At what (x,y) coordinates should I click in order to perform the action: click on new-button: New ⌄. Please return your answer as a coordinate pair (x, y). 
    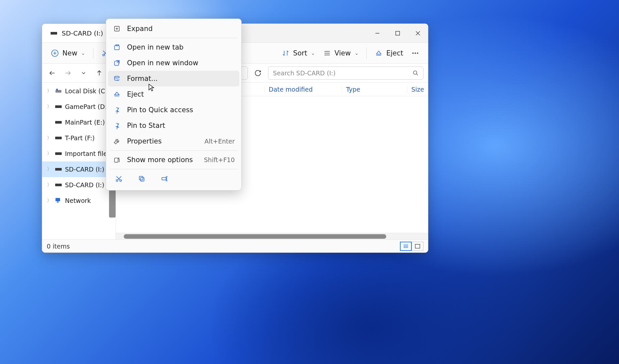
    Looking at the image, I should click on (68, 53).